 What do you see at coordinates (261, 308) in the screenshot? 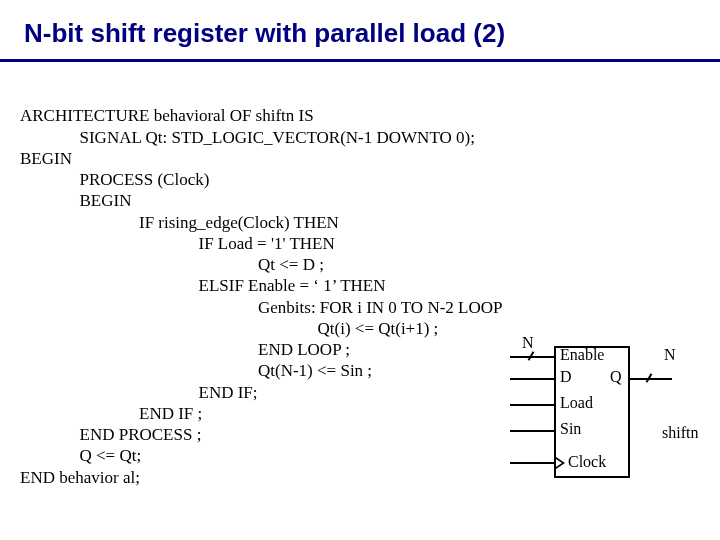
I see `code-line: Genbits: FOR i IN 0 TO N-2 LOOP` at bounding box center [261, 308].